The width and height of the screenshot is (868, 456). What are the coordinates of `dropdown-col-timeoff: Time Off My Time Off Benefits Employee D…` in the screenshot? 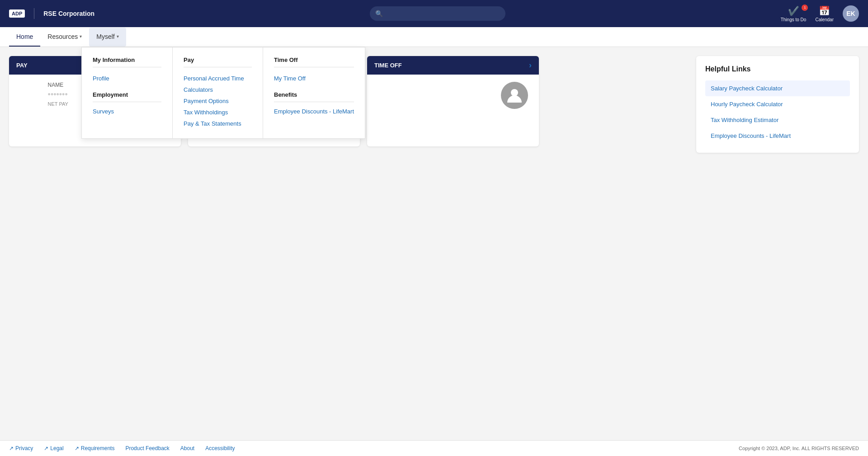 It's located at (314, 93).